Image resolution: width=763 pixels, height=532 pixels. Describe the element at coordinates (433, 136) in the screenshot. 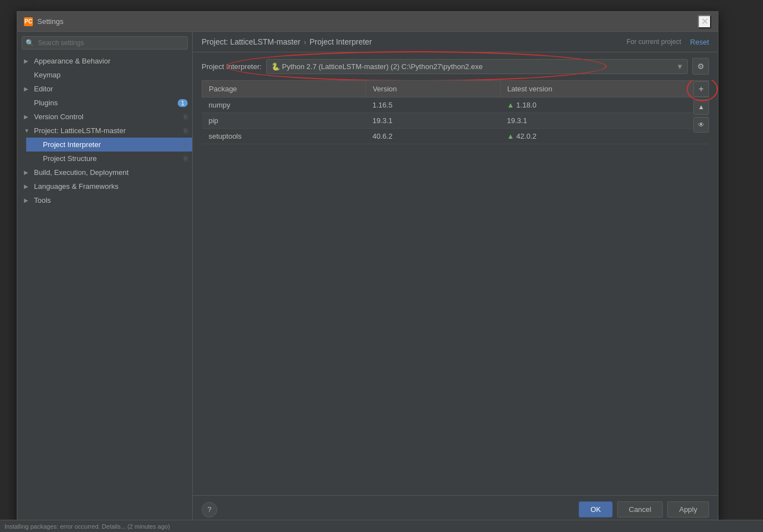

I see `package-version: 40.6.2` at that location.